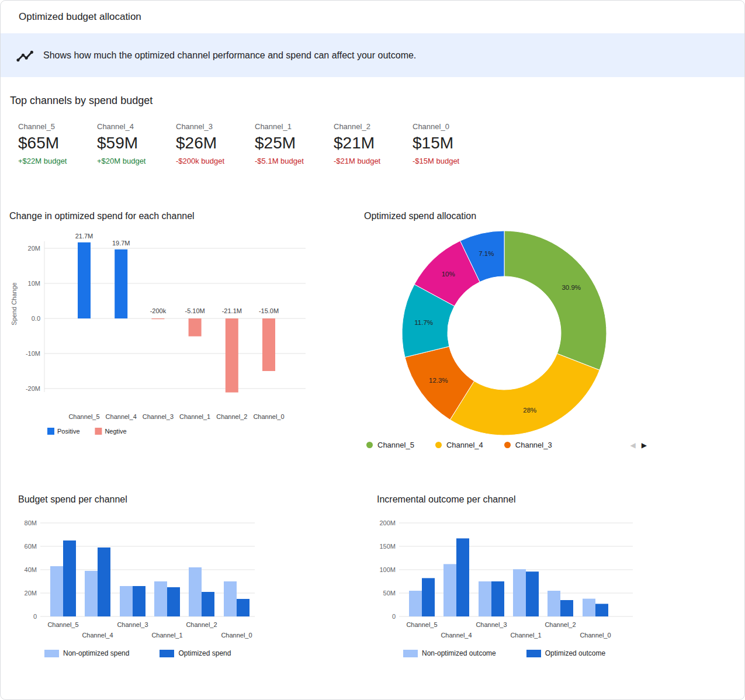 This screenshot has width=745, height=700. I want to click on legend-label: Optimized spend, so click(205, 653).